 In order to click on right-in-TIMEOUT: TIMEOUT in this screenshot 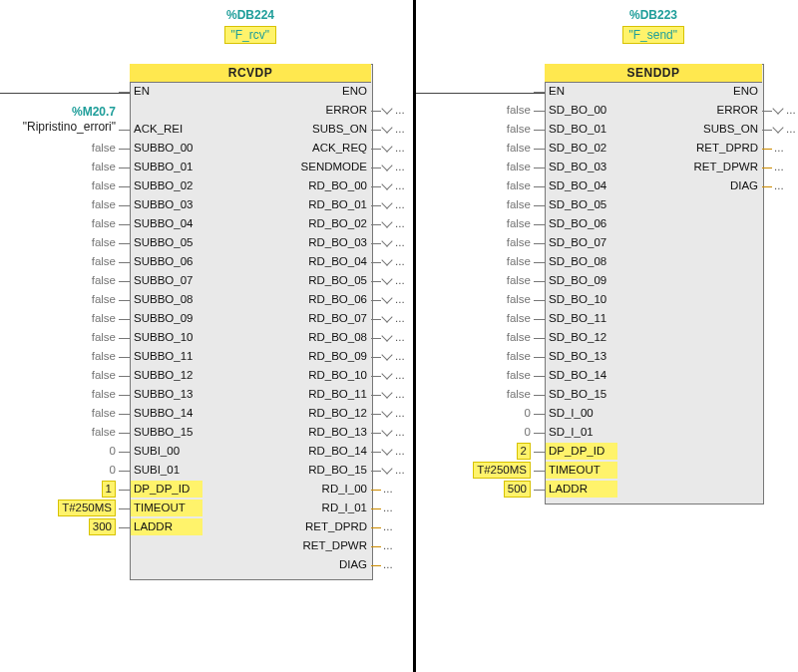, I will do `click(603, 471)`.